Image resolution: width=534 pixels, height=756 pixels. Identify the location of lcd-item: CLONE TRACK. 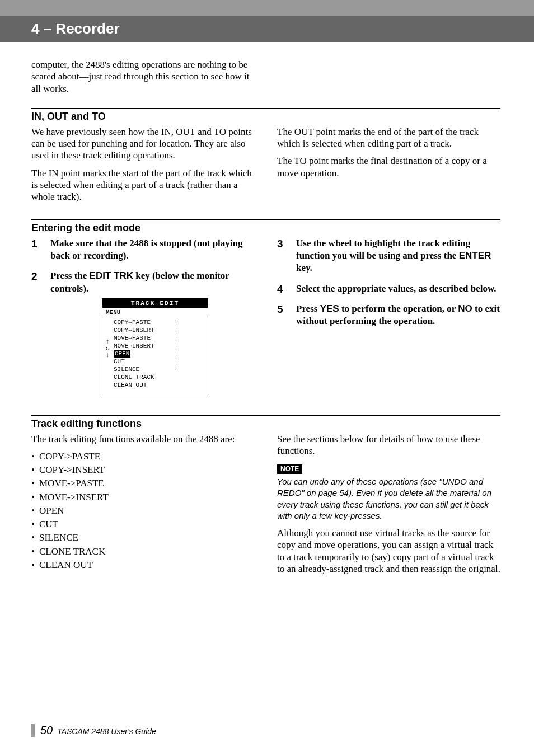
(160, 377).